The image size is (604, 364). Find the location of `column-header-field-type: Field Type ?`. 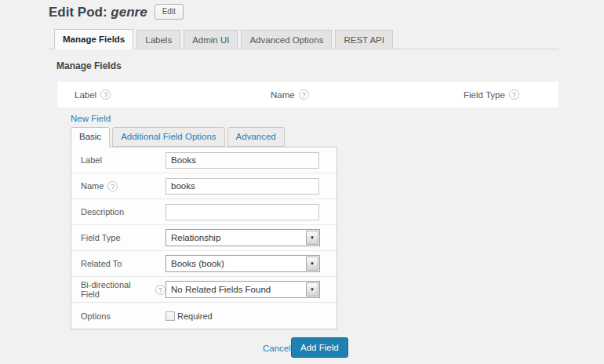

column-header-field-type: Field Type ? is located at coordinates (491, 94).